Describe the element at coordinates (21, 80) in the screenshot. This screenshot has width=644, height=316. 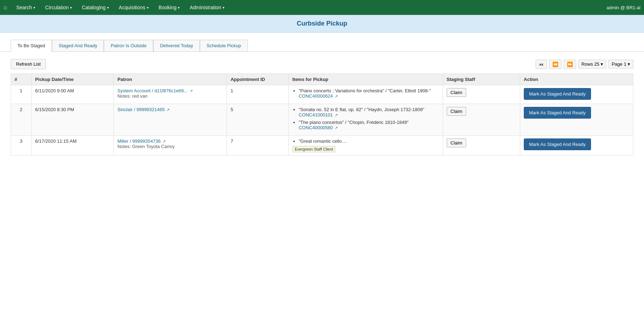
I see `col-header-num: #` at that location.